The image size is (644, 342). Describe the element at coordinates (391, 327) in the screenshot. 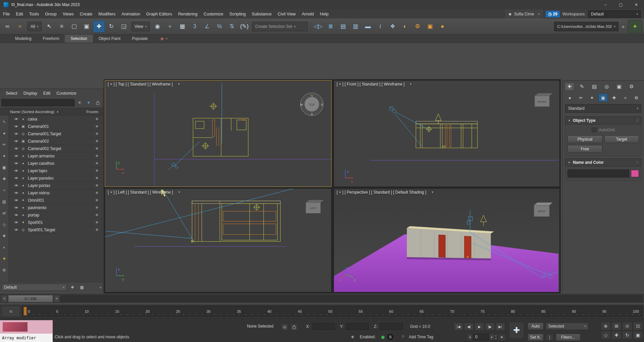

I see `z-coordinate-field` at that location.